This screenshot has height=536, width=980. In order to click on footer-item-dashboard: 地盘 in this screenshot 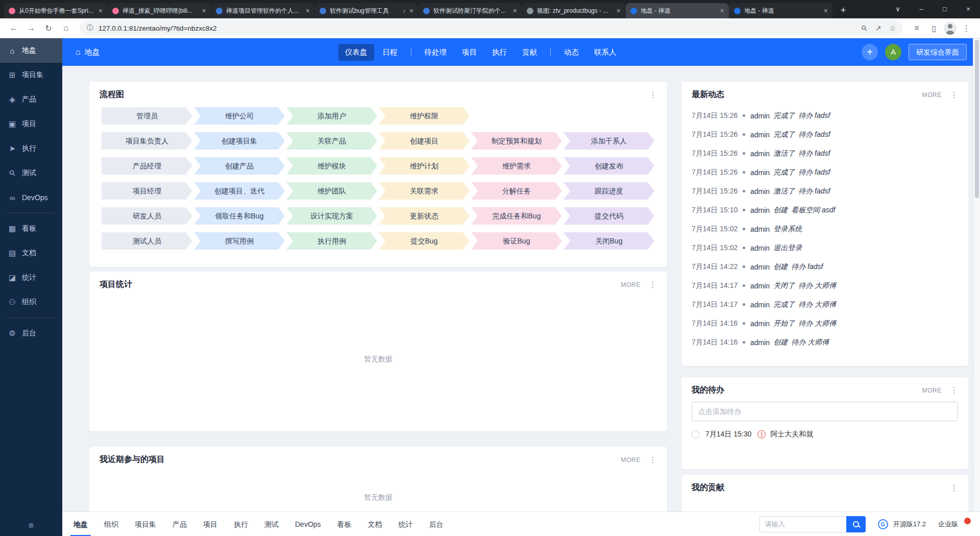, I will do `click(81, 524)`.